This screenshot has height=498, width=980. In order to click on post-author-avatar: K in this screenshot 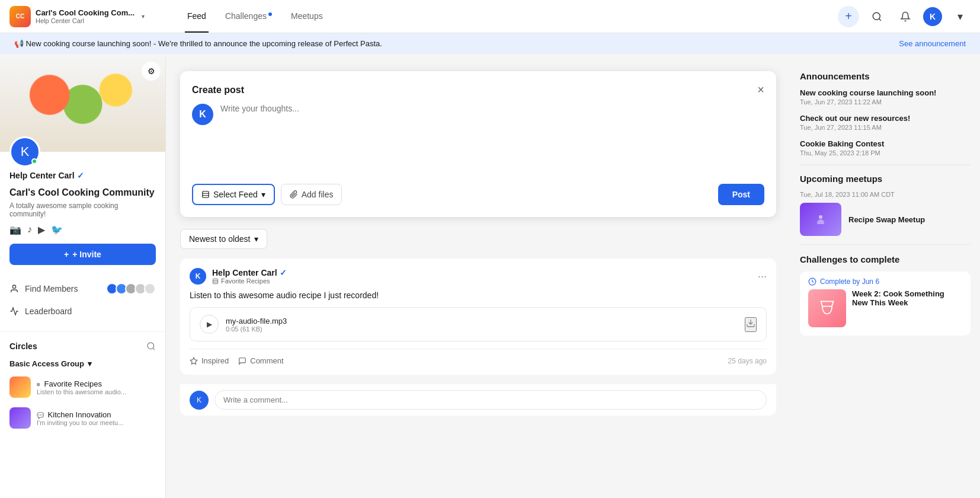, I will do `click(198, 276)`.